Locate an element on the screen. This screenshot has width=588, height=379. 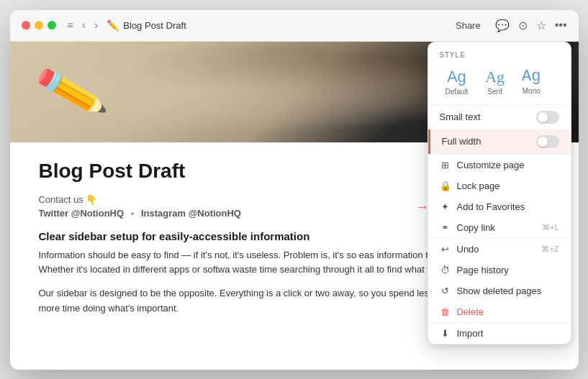
instagram-handle: @NotionHQ is located at coordinates (213, 213).